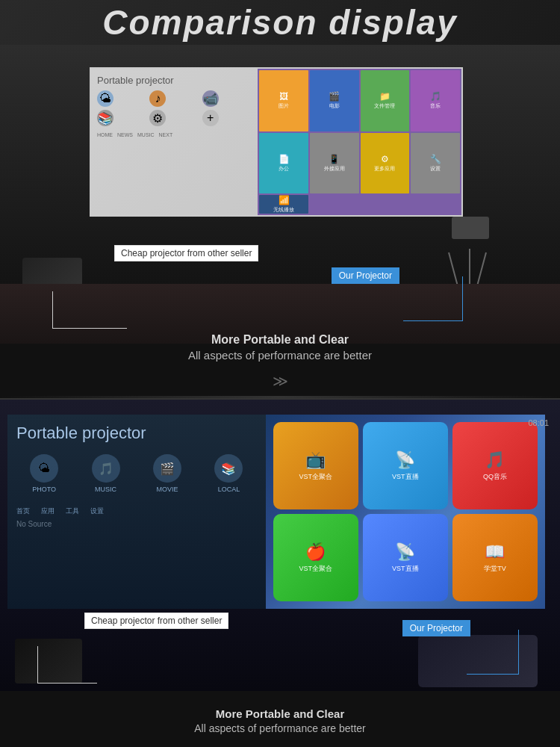 The height and width of the screenshot is (747, 560). Describe the element at coordinates (435, 164) in the screenshot. I see `tile-settings: 🔧设置` at that location.